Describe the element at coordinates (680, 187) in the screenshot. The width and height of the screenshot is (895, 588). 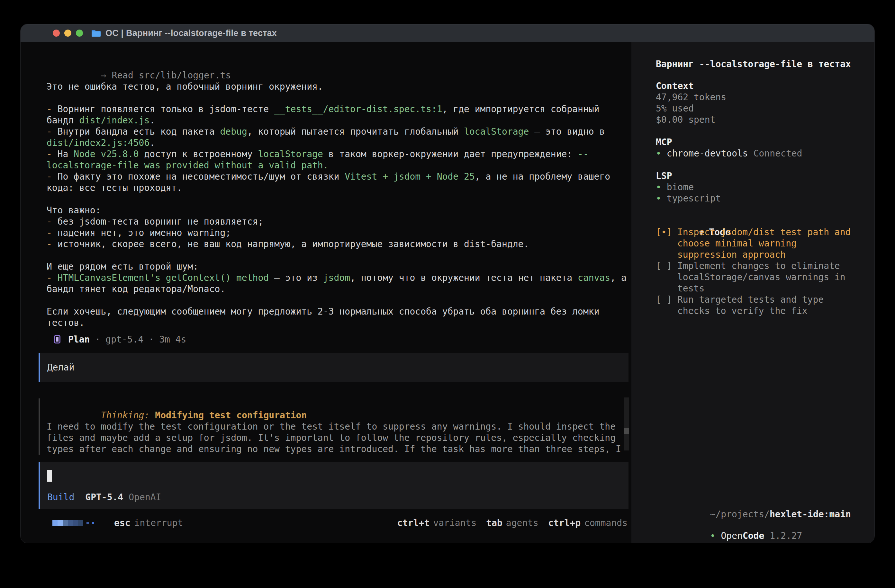
I see `lsp-name: biome` at that location.